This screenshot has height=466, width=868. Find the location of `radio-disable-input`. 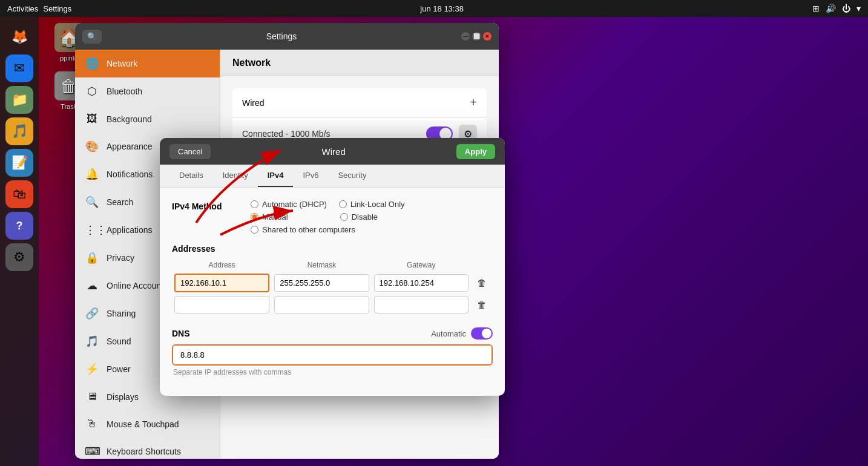

radio-disable-input is located at coordinates (344, 217).